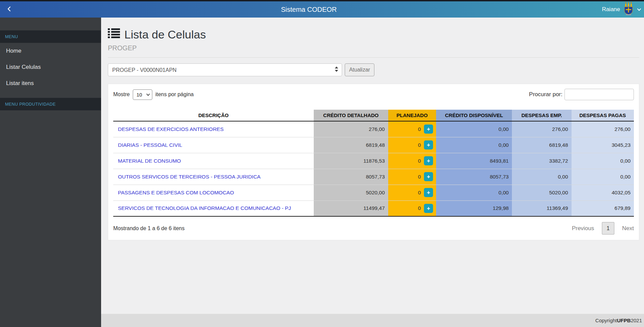 This screenshot has width=644, height=327. I want to click on despesas-emp-cell: 11369,49, so click(542, 209).